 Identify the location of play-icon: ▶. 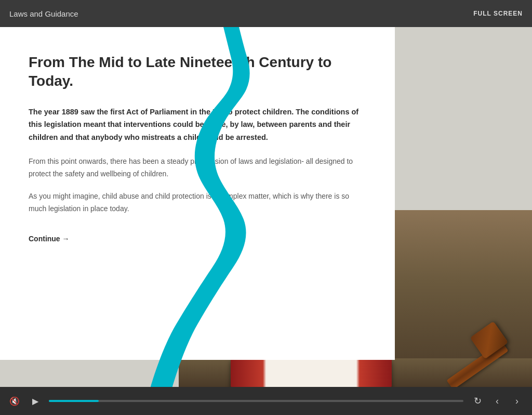
(35, 401).